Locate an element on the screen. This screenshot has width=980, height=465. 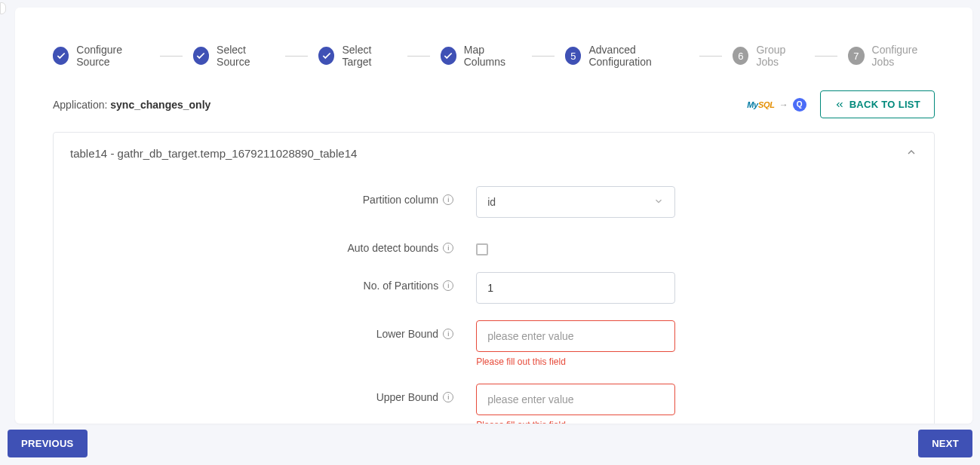
label-text: Lower Bound is located at coordinates (407, 334).